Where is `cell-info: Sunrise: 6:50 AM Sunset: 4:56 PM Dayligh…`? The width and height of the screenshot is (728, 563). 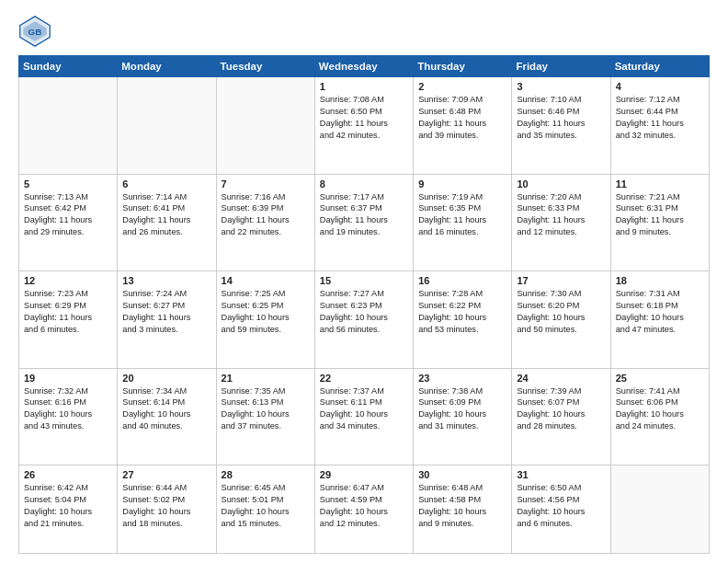 cell-info: Sunrise: 6:50 AM Sunset: 4:56 PM Dayligh… is located at coordinates (561, 506).